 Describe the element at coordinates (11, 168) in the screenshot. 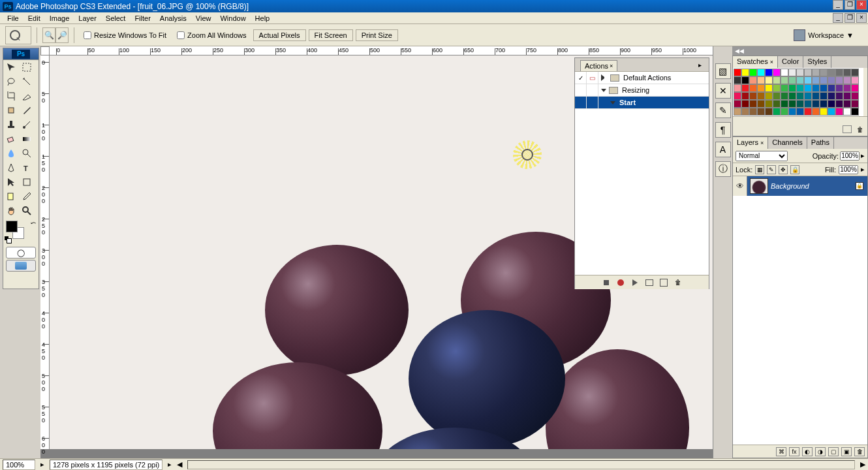

I see `pen-tool` at that location.